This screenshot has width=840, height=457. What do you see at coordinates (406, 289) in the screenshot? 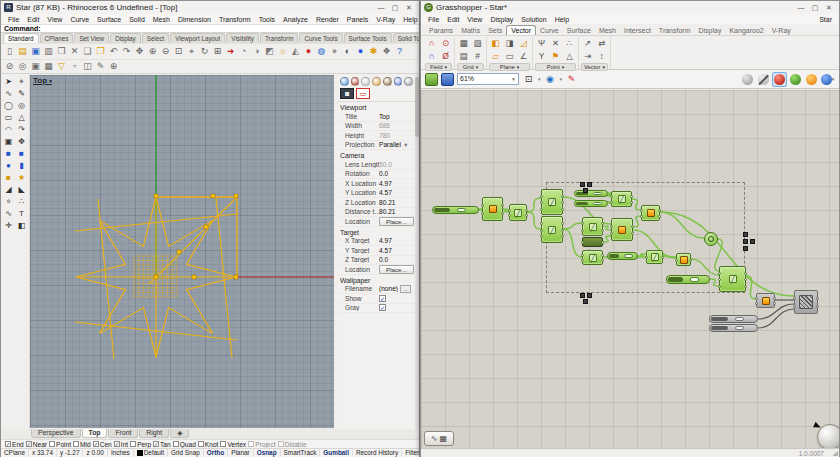
I see `browse-button: ...` at bounding box center [406, 289].